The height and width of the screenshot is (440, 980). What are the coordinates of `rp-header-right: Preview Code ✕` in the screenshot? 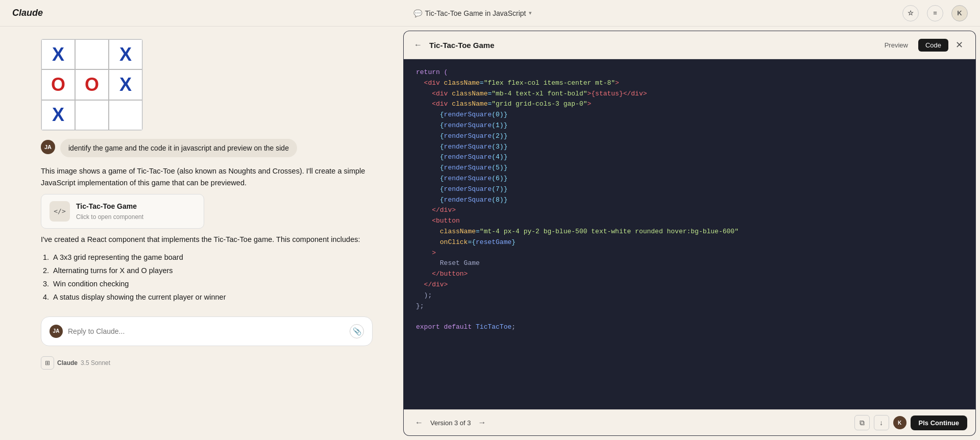 It's located at (922, 45).